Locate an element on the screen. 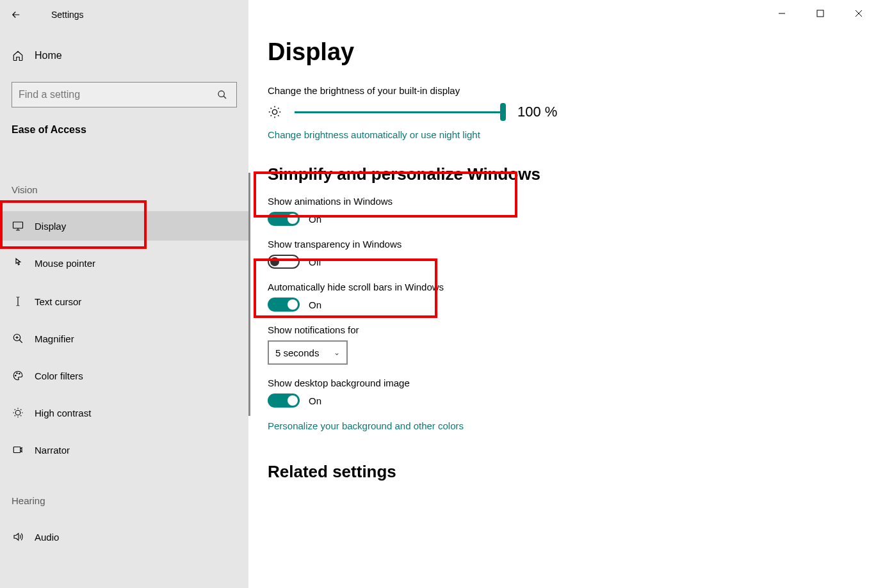  brightness-row: 100 % is located at coordinates (559, 112).